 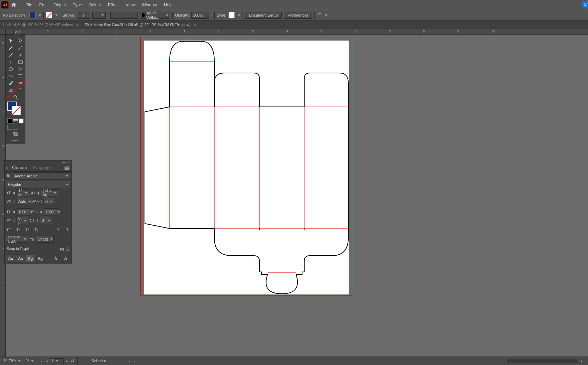 I want to click on stroke-label: Stroke:, so click(x=68, y=15).